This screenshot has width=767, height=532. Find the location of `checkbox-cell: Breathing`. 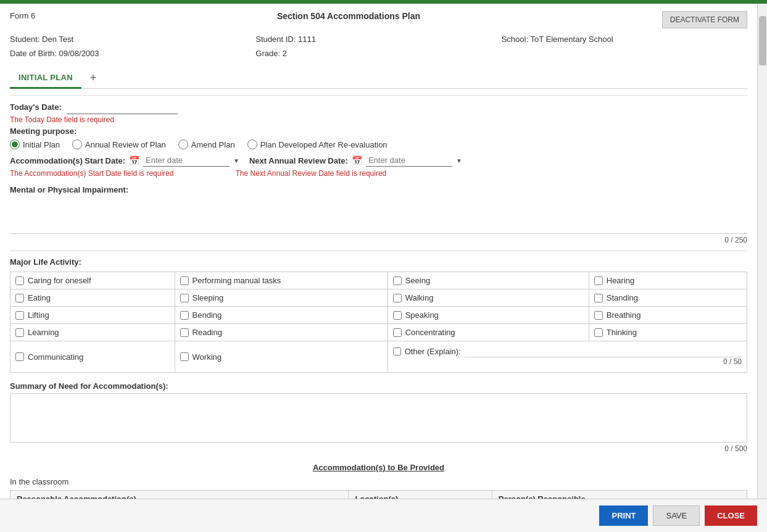

checkbox-cell: Breathing is located at coordinates (668, 315).